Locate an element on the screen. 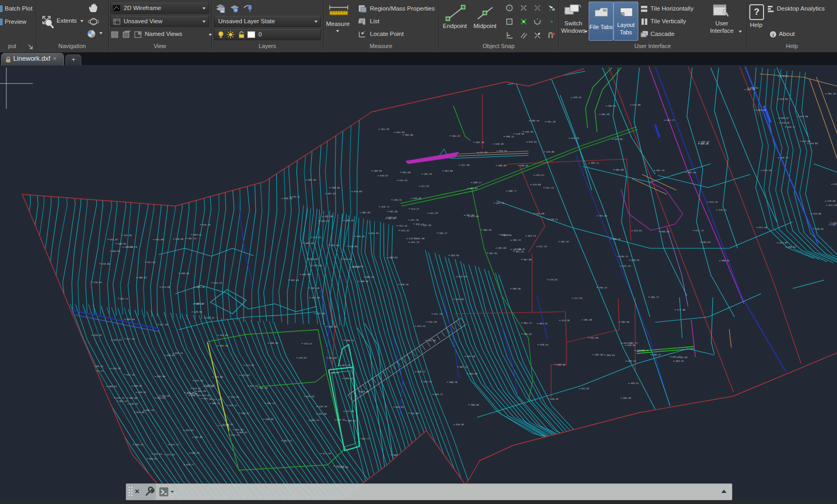 This screenshot has width=837, height=504. command-close-icon: × is located at coordinates (137, 491).